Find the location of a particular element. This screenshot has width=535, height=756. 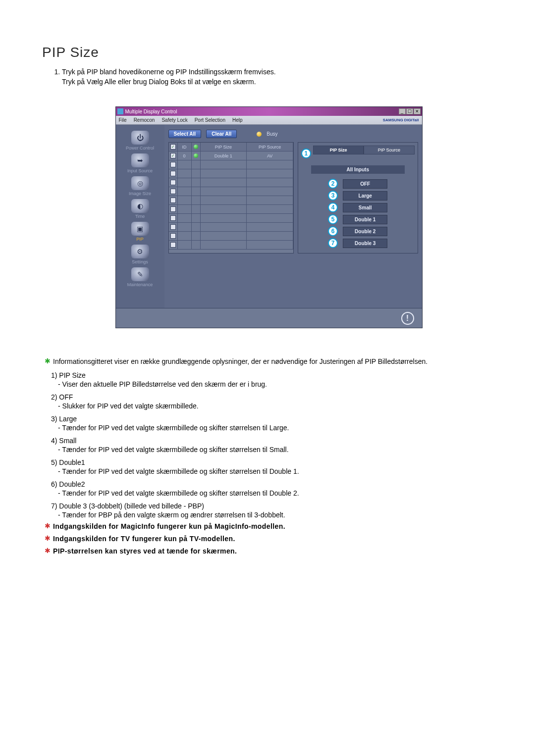

desc-item: 3) LargeTænder for PIP ved det valgte sk… is located at coordinates (273, 423).